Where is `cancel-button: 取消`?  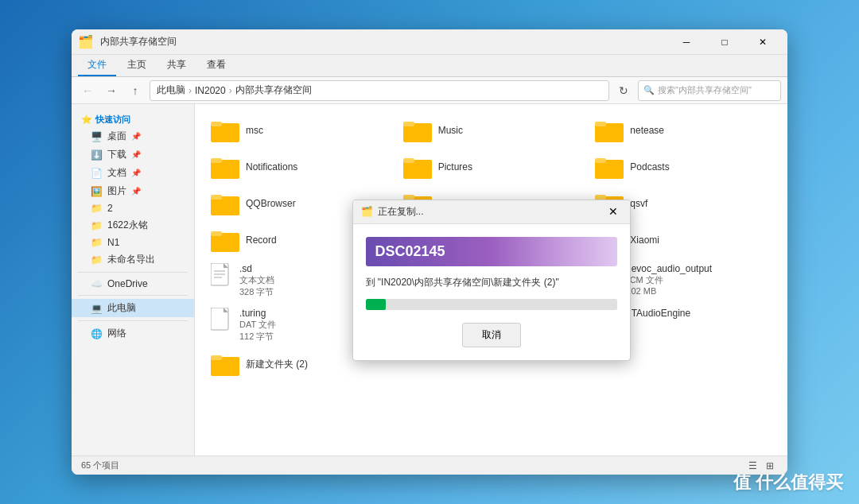
cancel-button: 取消 is located at coordinates (492, 335).